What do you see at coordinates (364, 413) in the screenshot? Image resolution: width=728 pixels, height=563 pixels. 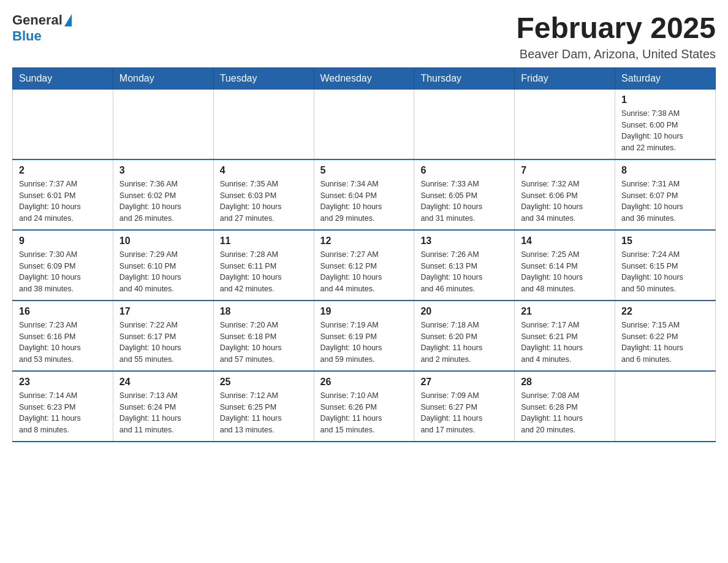 I see `day-info: Sunrise: 7:10 AM Sunset: 6:26 PM Dayligh…` at bounding box center [364, 413].